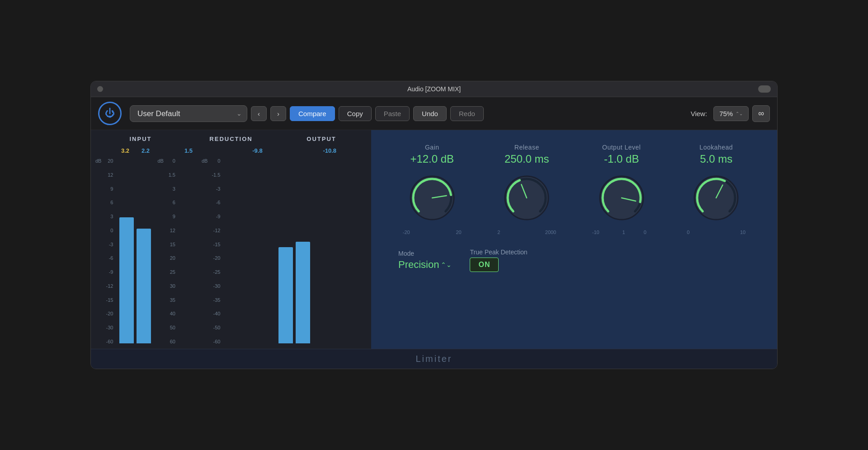 The height and width of the screenshot is (450, 868). What do you see at coordinates (294, 251) in the screenshot?
I see `output-bars` at bounding box center [294, 251].